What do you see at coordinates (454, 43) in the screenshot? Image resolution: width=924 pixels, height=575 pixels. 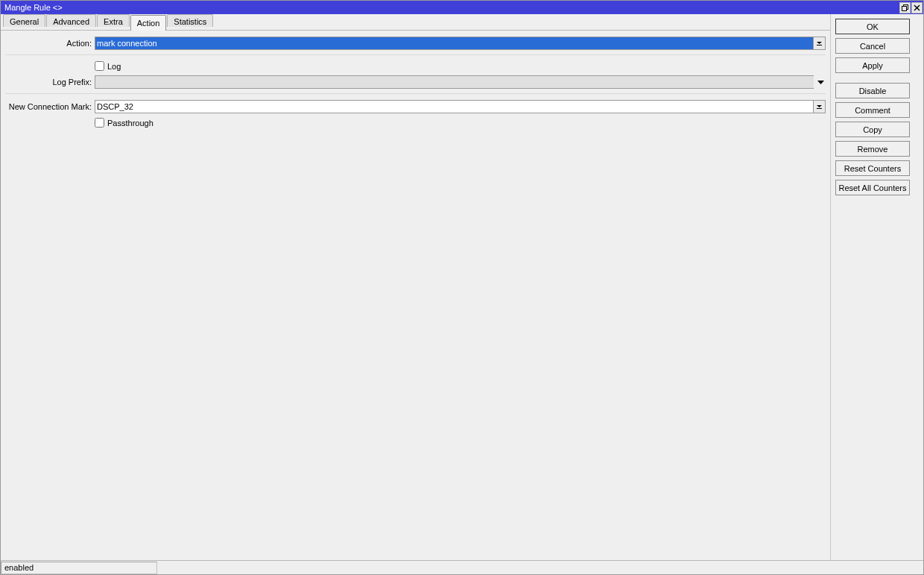 I see `action-input` at bounding box center [454, 43].